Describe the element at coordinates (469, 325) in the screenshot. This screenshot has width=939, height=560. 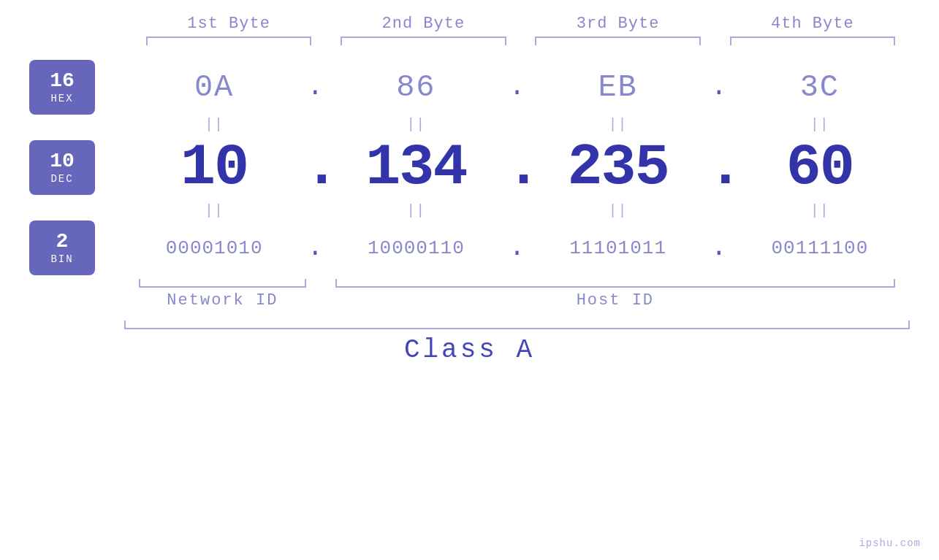
I see `big-bottom-bracket-row` at that location.